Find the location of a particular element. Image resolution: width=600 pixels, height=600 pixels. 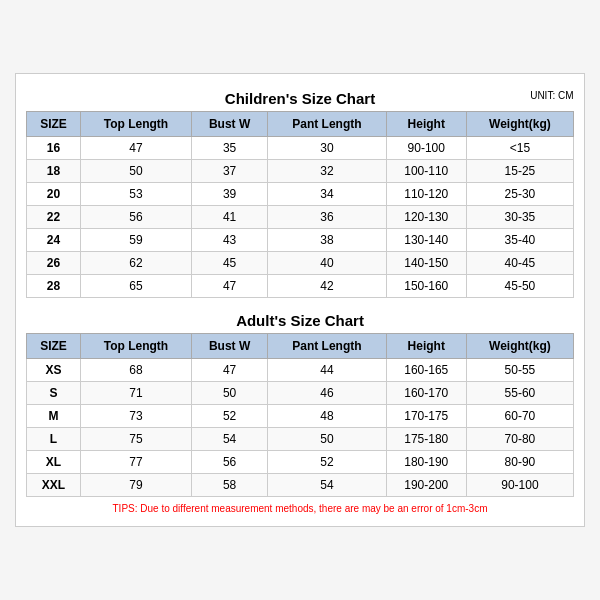

table-row: S715046160-17055-60 is located at coordinates (300, 394).